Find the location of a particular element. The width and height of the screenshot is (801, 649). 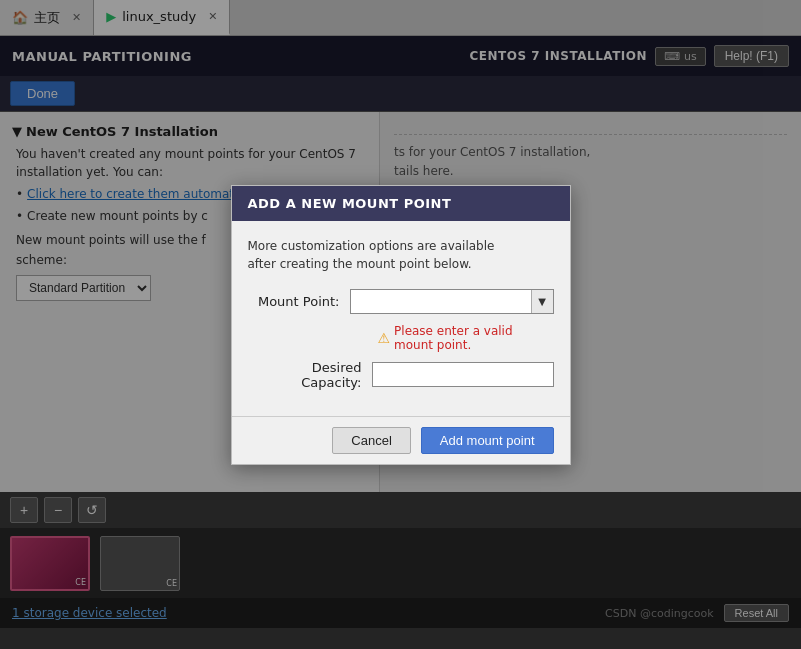

validation-row: ⚠ Please enter a valid mount point. is located at coordinates (466, 338).